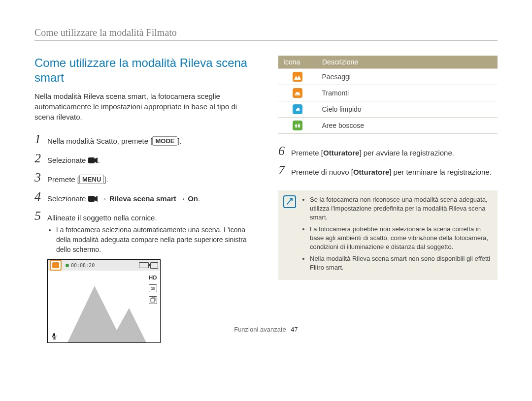 This screenshot has width=532, height=401. I want to click on table-cell: Cielo limpido, so click(408, 109).